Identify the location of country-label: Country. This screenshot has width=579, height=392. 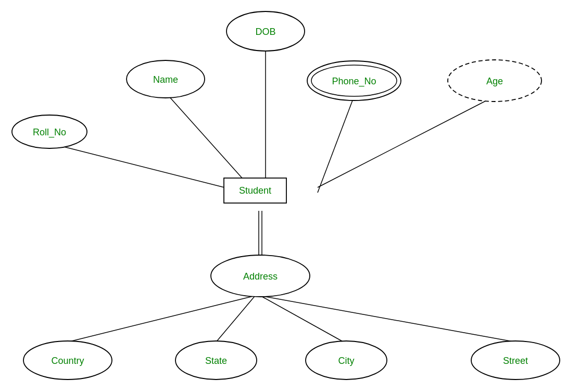
(68, 361).